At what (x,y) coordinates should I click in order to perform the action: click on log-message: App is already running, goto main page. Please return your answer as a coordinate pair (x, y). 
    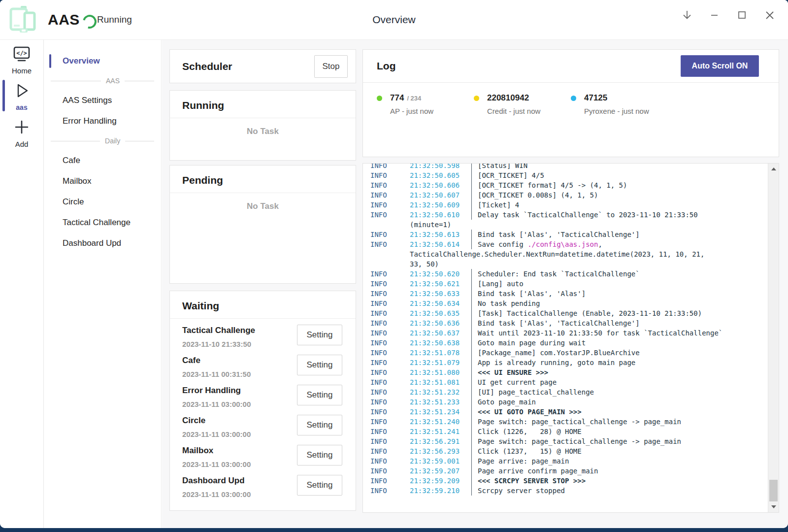
    Looking at the image, I should click on (554, 363).